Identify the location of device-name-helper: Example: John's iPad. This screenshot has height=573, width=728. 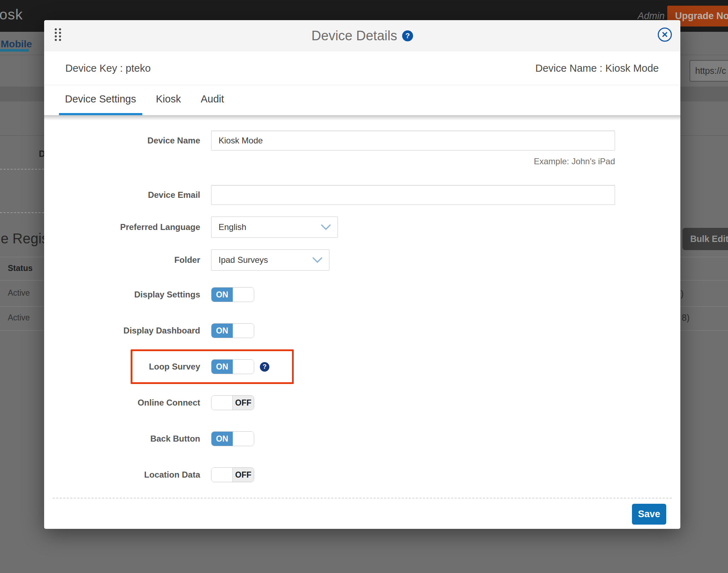
(413, 161).